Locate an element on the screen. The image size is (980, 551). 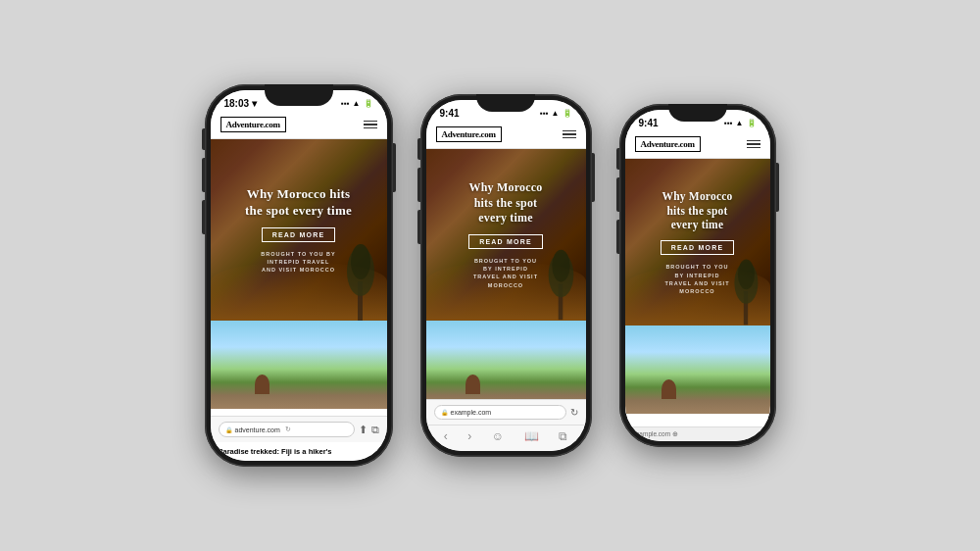
screen-left: 18:03 ▾ ▪▪▪ ▲ 🔋 Adventure.com is located at coordinates (299, 276).